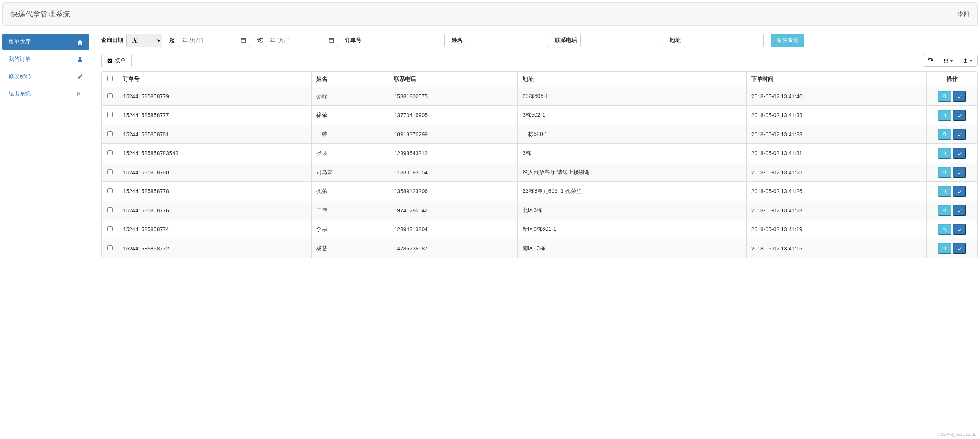  What do you see at coordinates (350, 248) in the screenshot?
I see `cell-name: 杨慧` at bounding box center [350, 248].